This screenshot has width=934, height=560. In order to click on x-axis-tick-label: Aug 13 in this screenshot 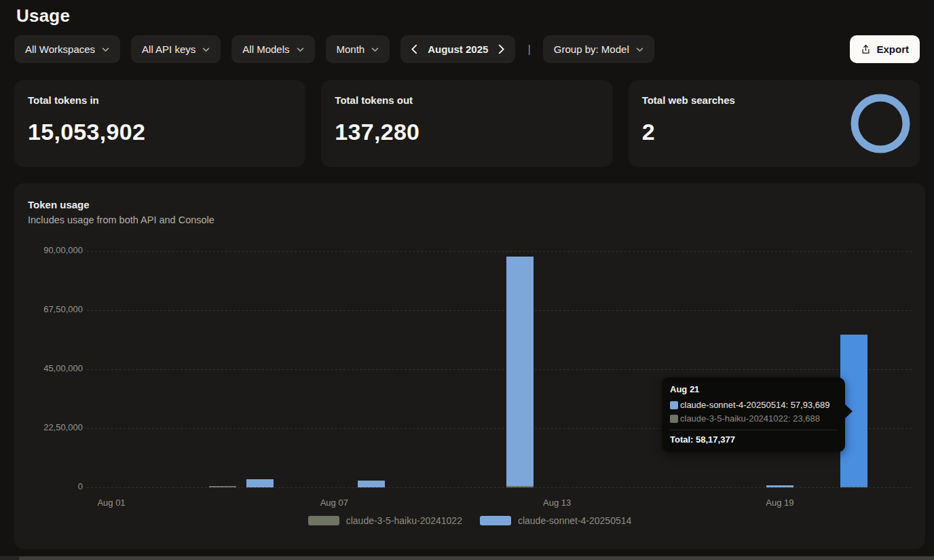, I will do `click(557, 502)`.